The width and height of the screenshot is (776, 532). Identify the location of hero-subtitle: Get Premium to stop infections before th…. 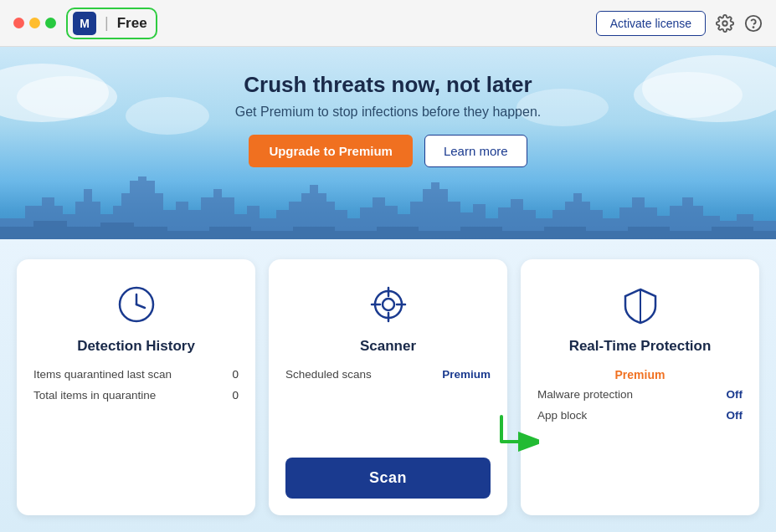
(388, 112).